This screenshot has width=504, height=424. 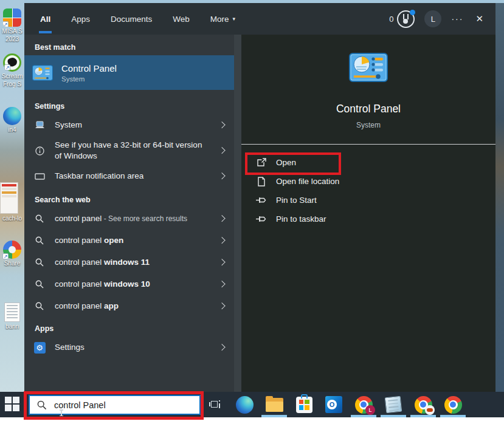 What do you see at coordinates (402, 19) in the screenshot?
I see `rewards-indicator: 0` at bounding box center [402, 19].